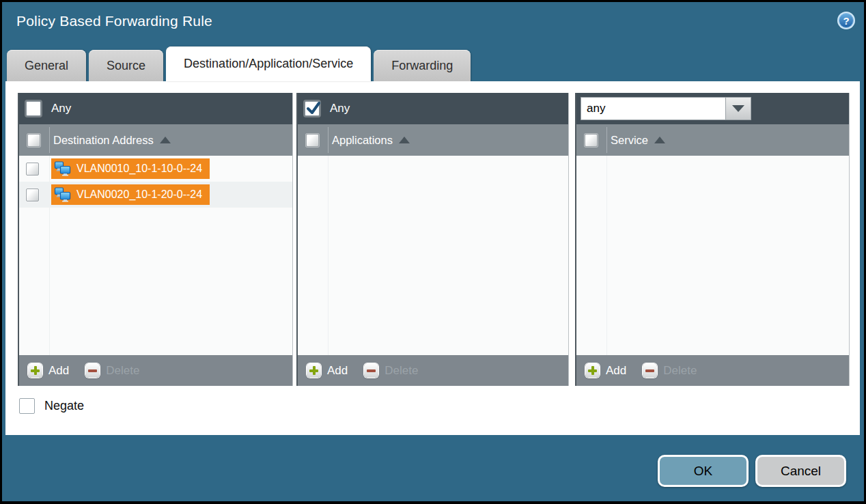 This screenshot has width=866, height=504. What do you see at coordinates (800, 471) in the screenshot?
I see `cancel-button: Cancel` at bounding box center [800, 471].